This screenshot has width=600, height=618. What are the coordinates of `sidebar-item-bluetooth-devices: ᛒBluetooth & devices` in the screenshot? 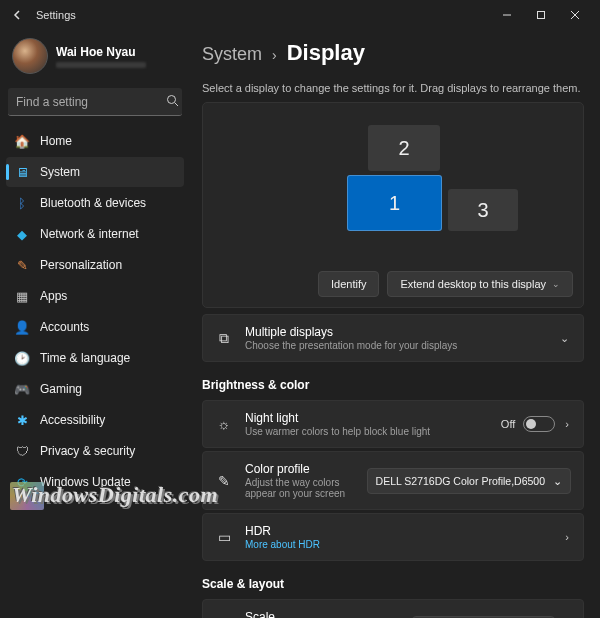 It's located at (95, 203).